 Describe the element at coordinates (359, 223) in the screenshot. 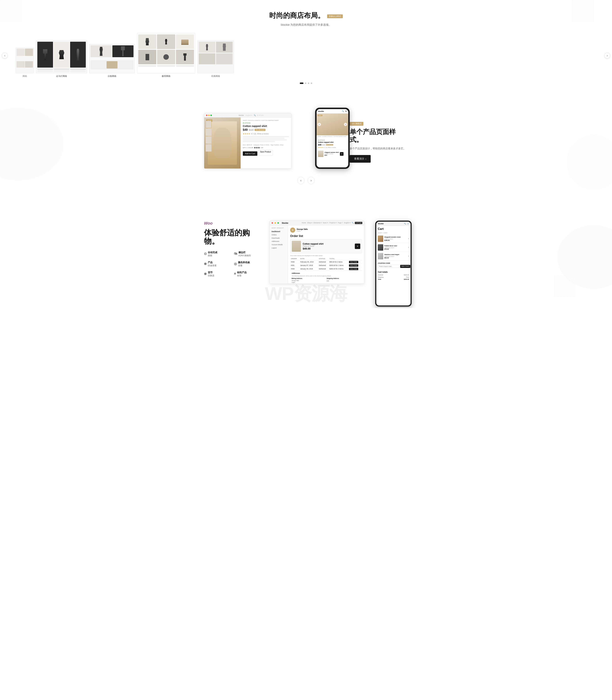

I see `nav-cart-count: 0 87100` at that location.